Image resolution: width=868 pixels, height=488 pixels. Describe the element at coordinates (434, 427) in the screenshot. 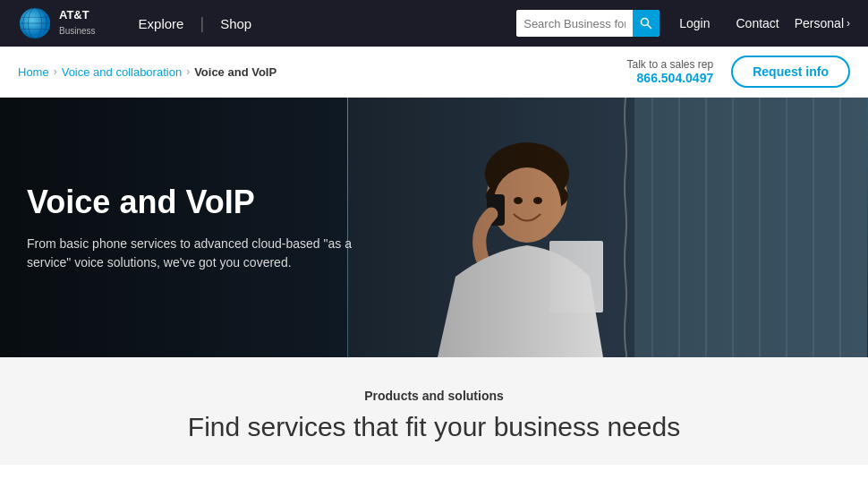

I see `products-title: Find services that fit your business nee…` at that location.